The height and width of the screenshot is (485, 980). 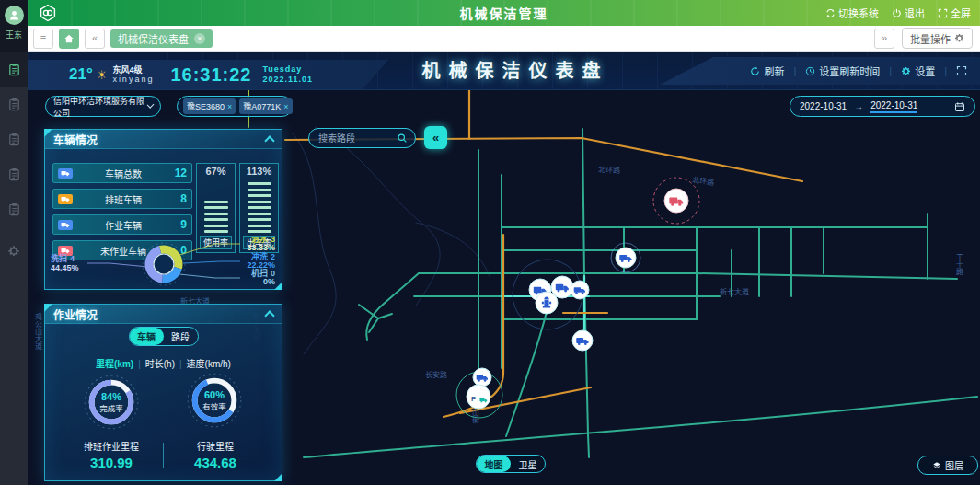 What do you see at coordinates (353, 138) in the screenshot?
I see `search-input` at bounding box center [353, 138].